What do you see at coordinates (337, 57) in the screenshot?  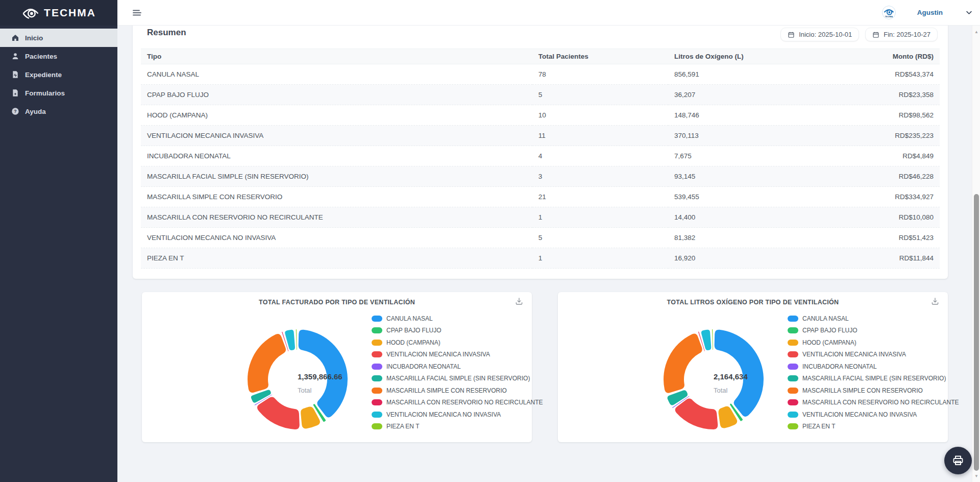 I see `column-header-tipo: Tipo` at bounding box center [337, 57].